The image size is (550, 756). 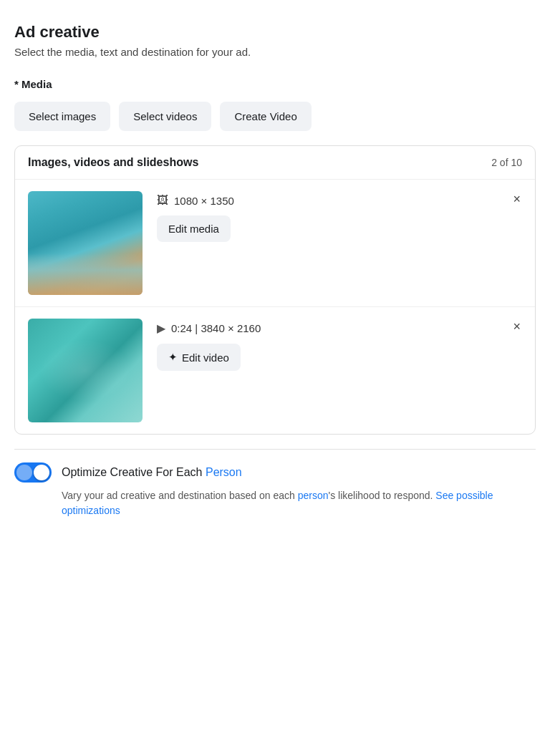 What do you see at coordinates (216, 328) in the screenshot?
I see `video-dimensions: 0:24 | 3840 × 2160` at bounding box center [216, 328].